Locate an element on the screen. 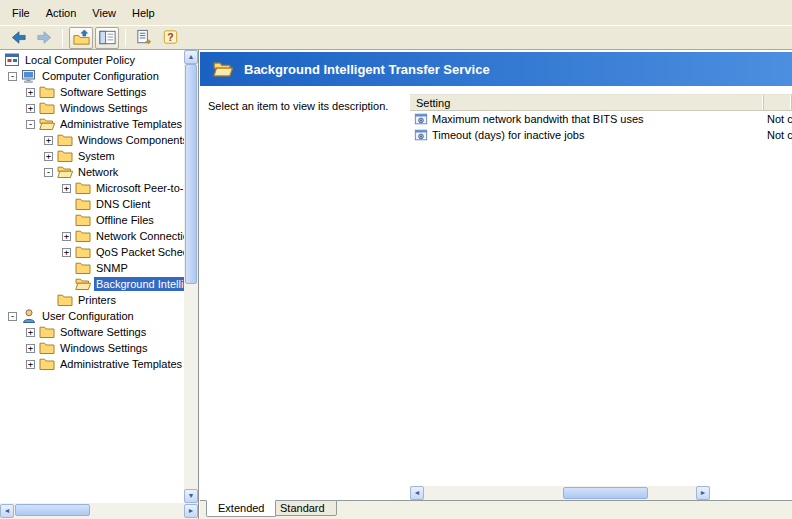  setting-row-max-bandwidth: Maximum network bandwith that BITS uses … is located at coordinates (601, 119).